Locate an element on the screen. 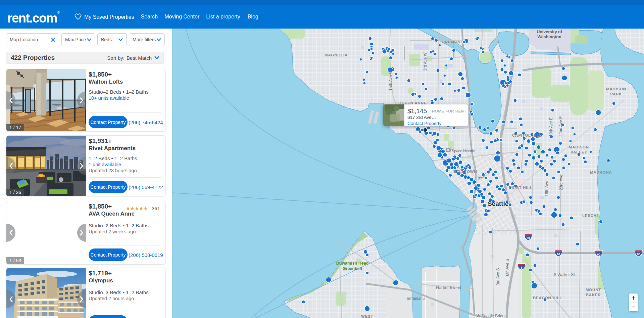 Image resolution: width=644 pixels, height=318 pixels. svg-text: Harbor Island is located at coordinates (448, 288).